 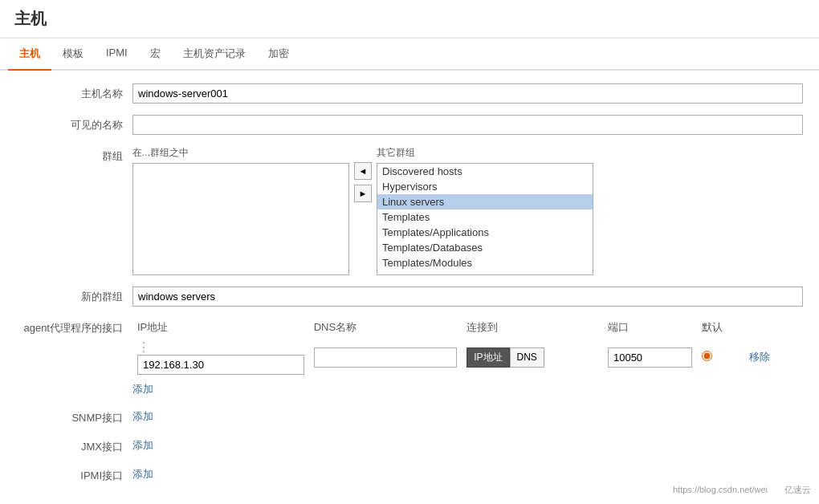 What do you see at coordinates (485, 263) in the screenshot?
I see `other-groups-item: Templates/Modules` at bounding box center [485, 263].